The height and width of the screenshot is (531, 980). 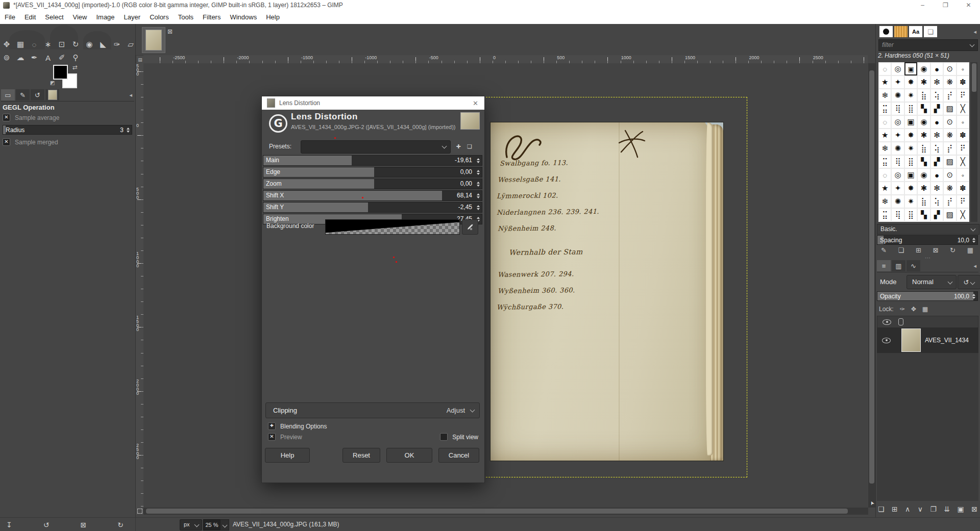 I want to click on vertical-scrollbar-thumb, so click(x=872, y=277).